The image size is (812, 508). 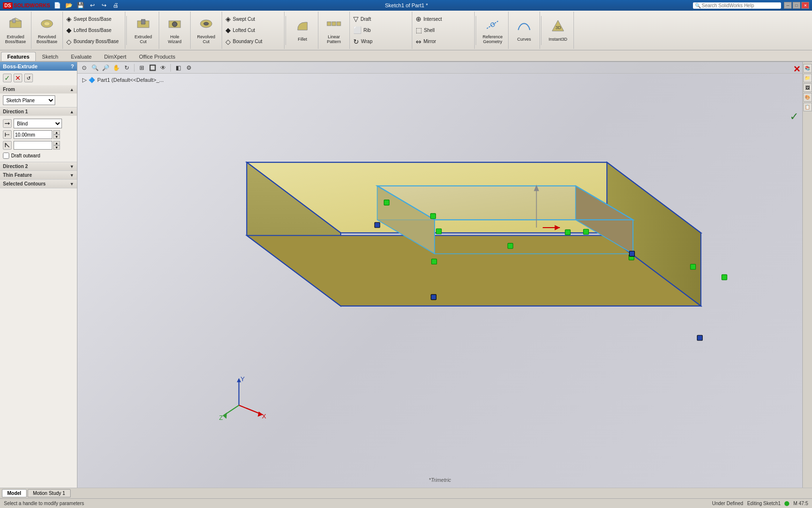 What do you see at coordinates (18, 56) in the screenshot?
I see `tab-features: Features` at bounding box center [18, 56].